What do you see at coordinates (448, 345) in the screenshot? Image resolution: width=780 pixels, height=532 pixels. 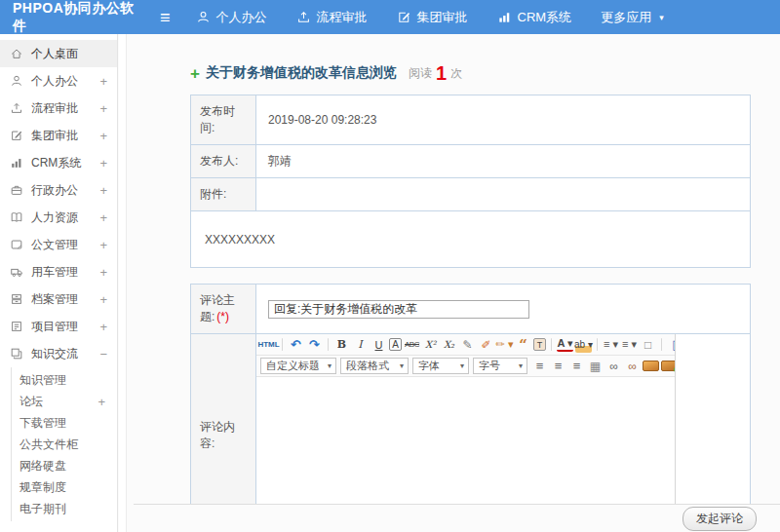 I see `subscript-icon: X₂` at bounding box center [448, 345].